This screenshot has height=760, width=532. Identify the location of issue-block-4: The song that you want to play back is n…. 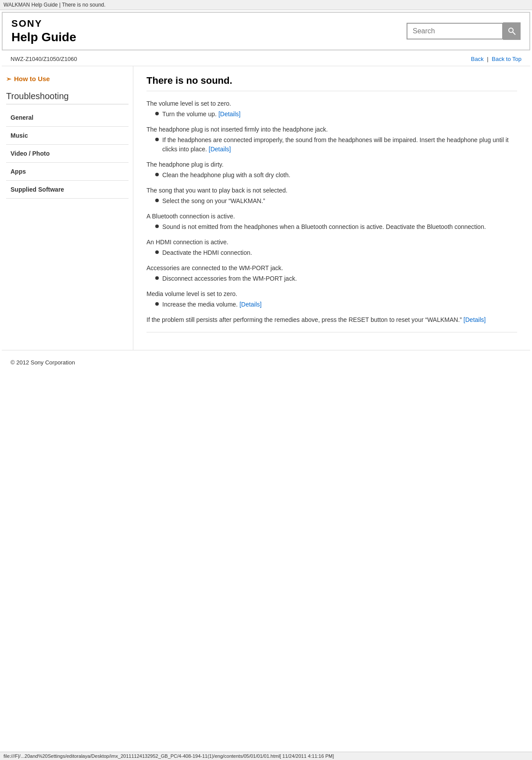
(332, 196).